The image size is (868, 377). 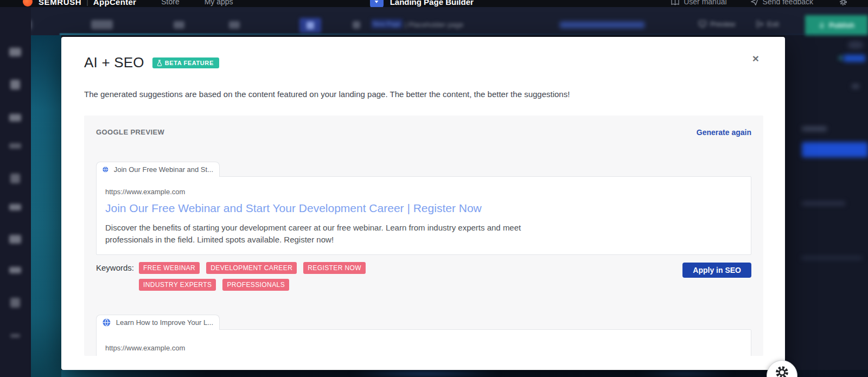 I want to click on toolbar-undo-icon, so click(x=179, y=25).